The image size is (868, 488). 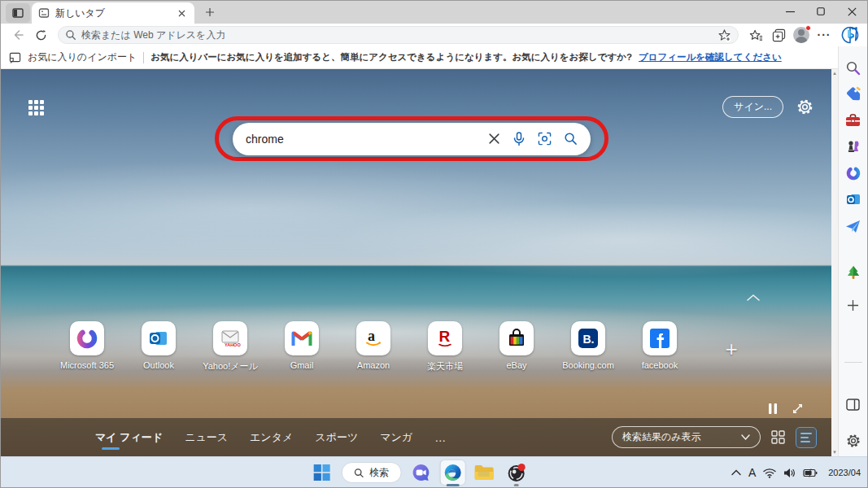 I want to click on scroll-down-arrow: ▼, so click(x=835, y=452).